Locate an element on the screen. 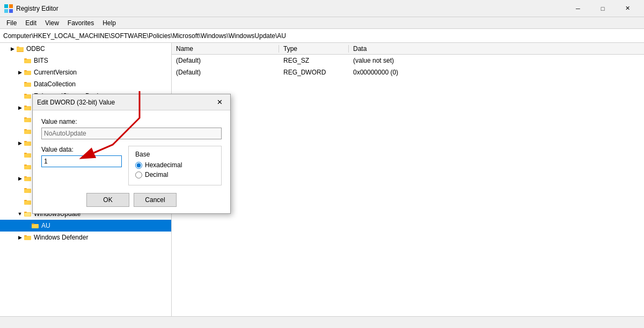 The height and width of the screenshot is (328, 644). expand-icon: ▼ is located at coordinates (20, 214).